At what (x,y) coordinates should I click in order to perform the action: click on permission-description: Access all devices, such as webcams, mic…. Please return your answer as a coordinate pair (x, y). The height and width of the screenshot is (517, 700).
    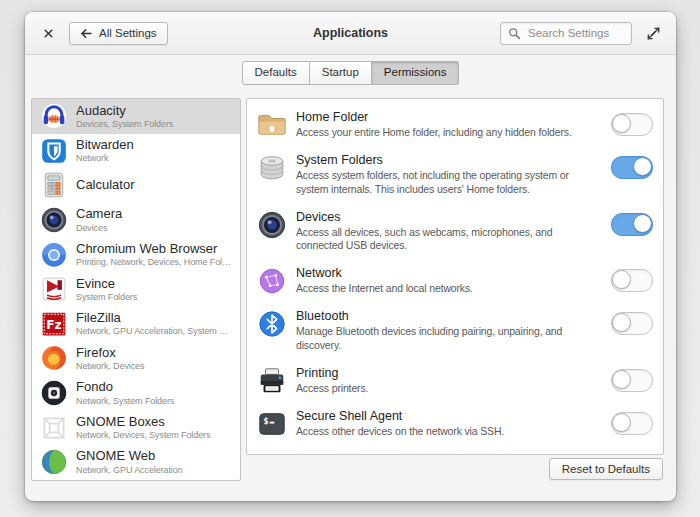
    Looking at the image, I should click on (445, 240).